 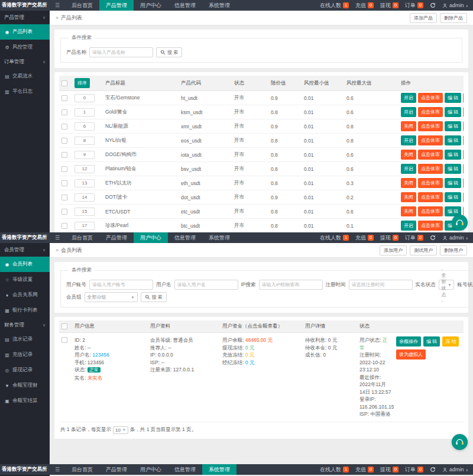 What do you see at coordinates (25, 386) in the screenshot?
I see `sidebar-item-余额宝理财: ♥余额宝理财` at bounding box center [25, 386].